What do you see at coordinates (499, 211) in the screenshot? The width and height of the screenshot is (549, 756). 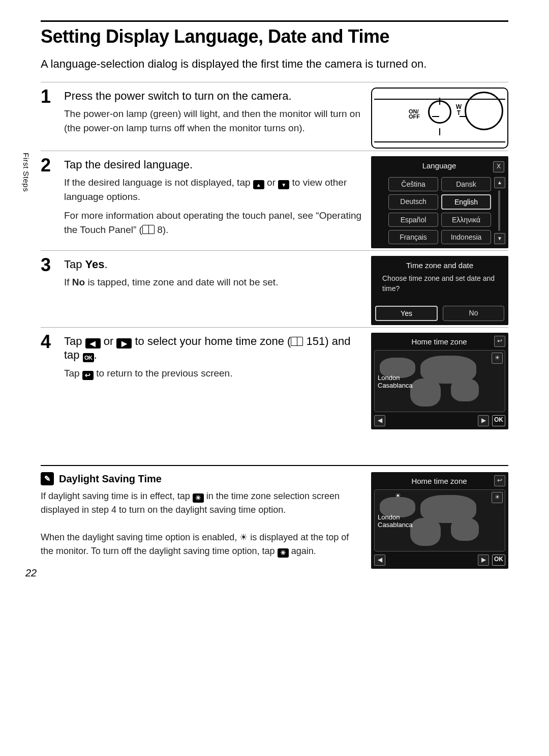 I see `scrollbar` at bounding box center [499, 211].